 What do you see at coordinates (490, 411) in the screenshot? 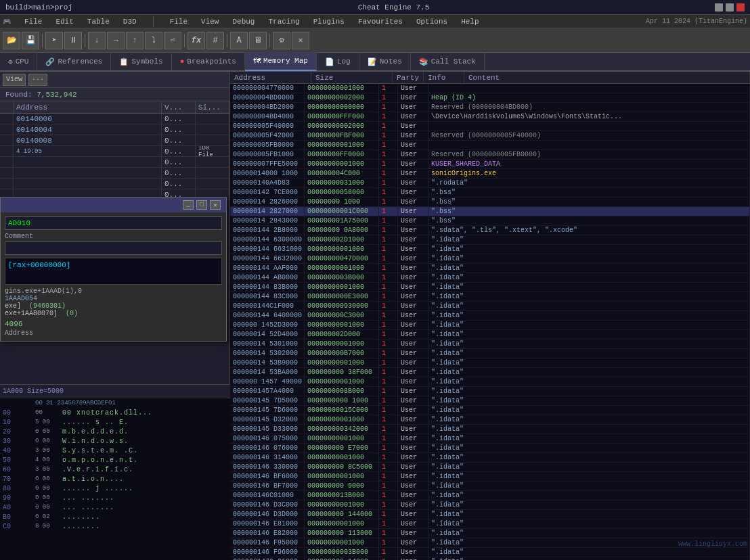
I see `memory-row: 000000145 7D6000 00000000015C000 1 User …` at bounding box center [490, 411].